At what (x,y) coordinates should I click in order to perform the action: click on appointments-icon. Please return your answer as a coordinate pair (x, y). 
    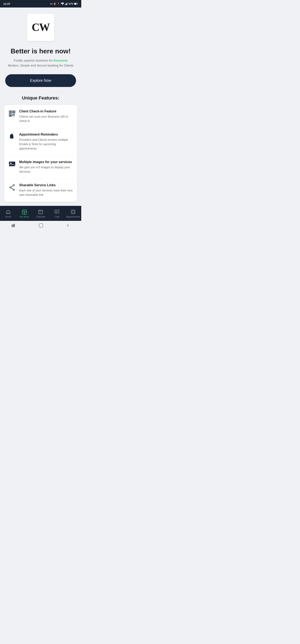
    Looking at the image, I should click on (73, 212).